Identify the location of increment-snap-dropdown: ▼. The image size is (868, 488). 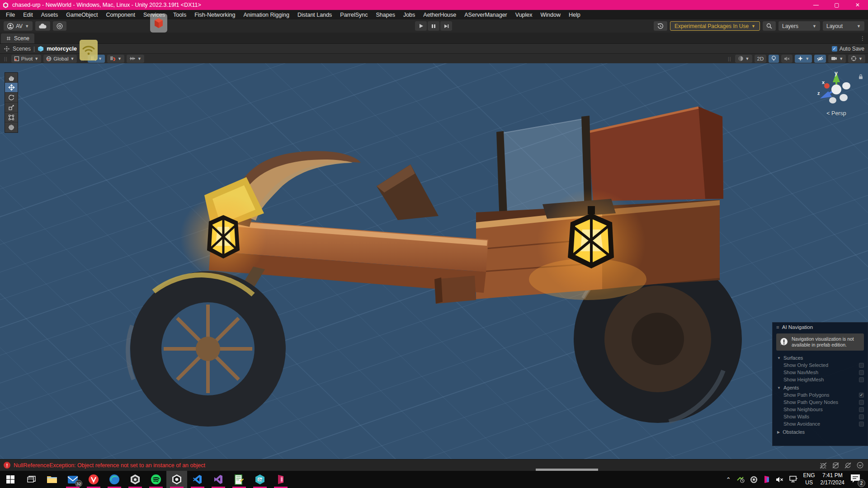
(136, 59).